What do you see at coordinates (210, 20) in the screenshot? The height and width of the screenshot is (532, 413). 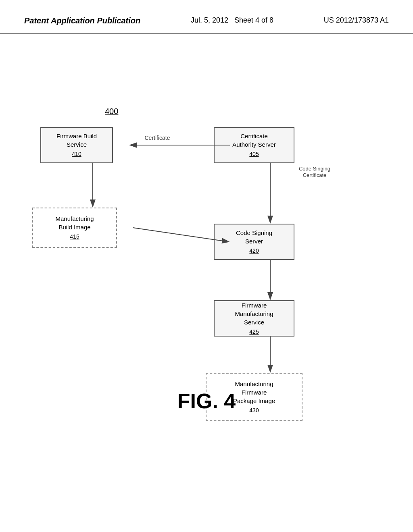 I see `header-date: Jul. 5, 2012` at bounding box center [210, 20].